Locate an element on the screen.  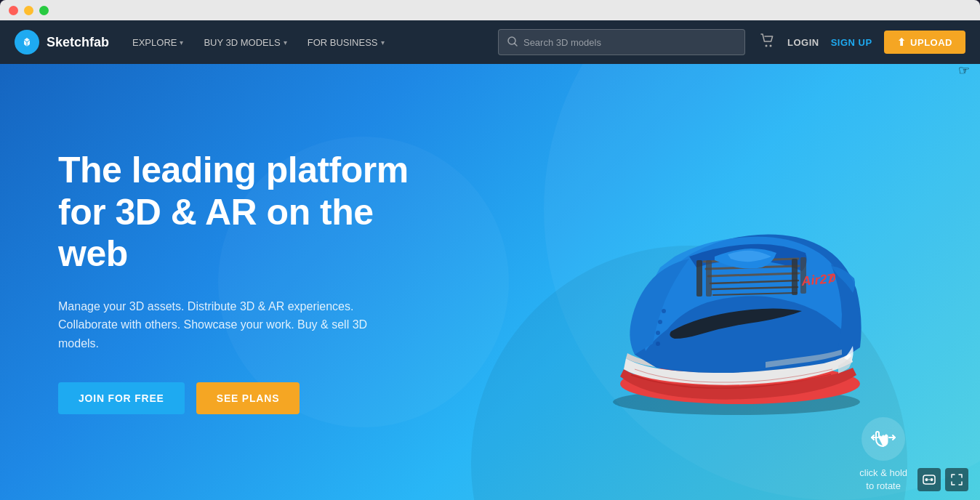
minimize-button is located at coordinates (29, 10).